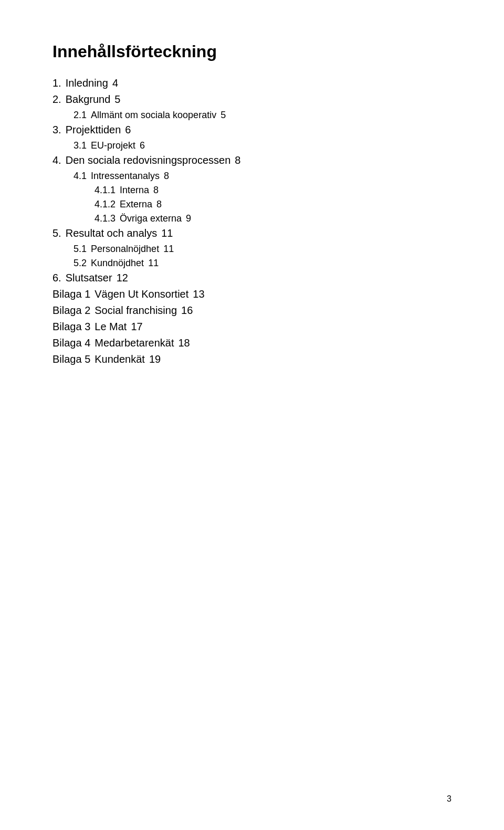  I want to click on toc-entry-entry-bilaga-4: Bilaga 4Medarbetarenkät18, so click(252, 343).